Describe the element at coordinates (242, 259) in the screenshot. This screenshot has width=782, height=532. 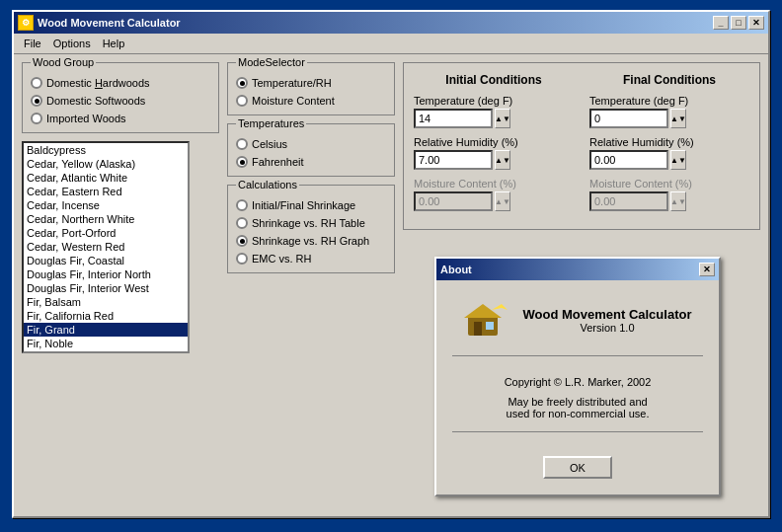
I see `radio-circle-emc` at that location.